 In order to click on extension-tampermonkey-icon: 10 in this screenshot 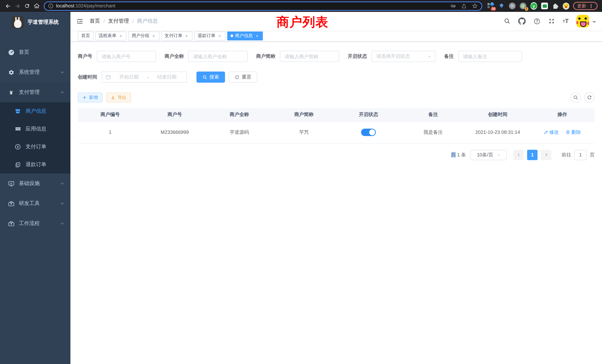, I will do `click(491, 6)`.